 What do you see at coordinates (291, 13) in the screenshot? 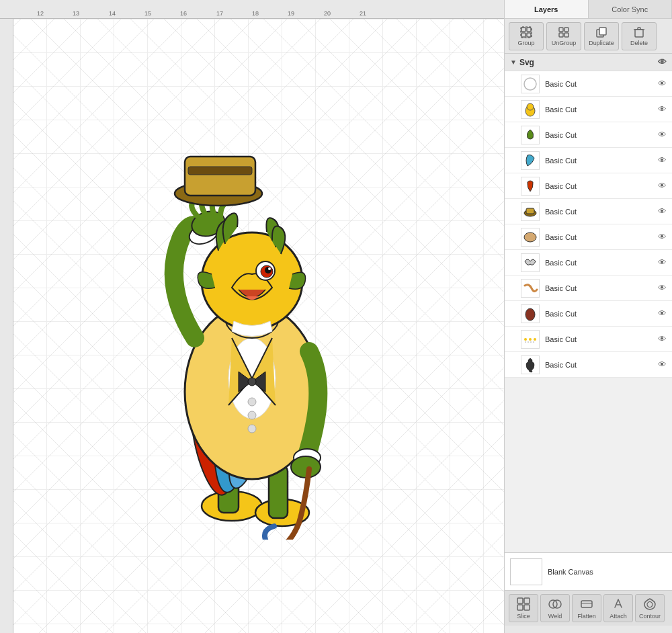
I see `ruler-mark-19: 19` at bounding box center [291, 13].